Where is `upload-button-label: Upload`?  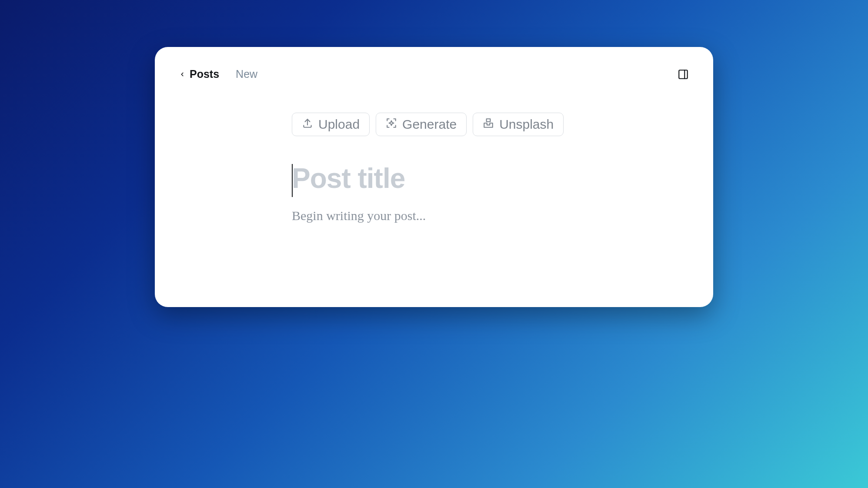 upload-button-label: Upload is located at coordinates (339, 124).